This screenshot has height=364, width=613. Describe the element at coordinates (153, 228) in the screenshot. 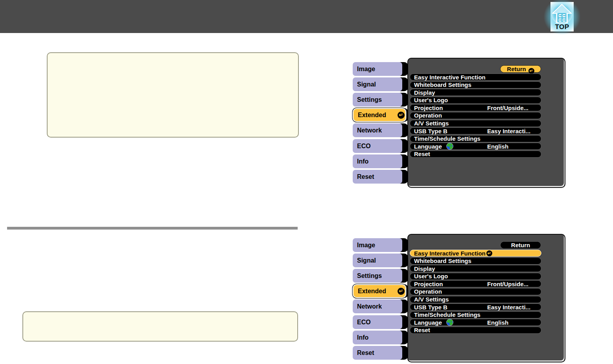

I see `section-divider` at that location.